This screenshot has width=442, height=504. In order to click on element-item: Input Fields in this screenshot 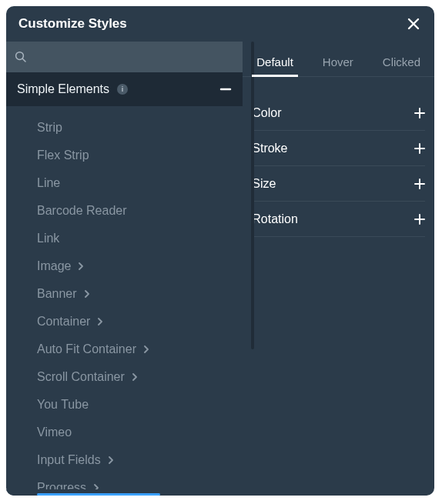, I will do `click(140, 460)`.